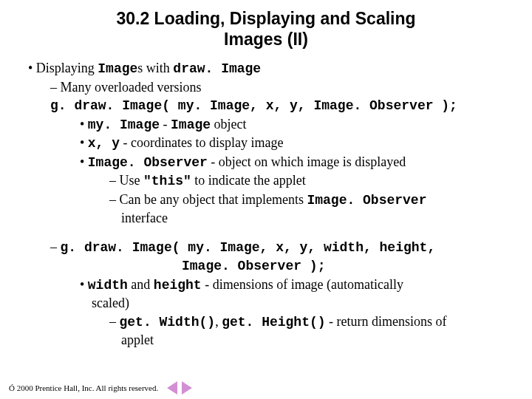  What do you see at coordinates (266, 18) in the screenshot?
I see `title-line-1: 30.2 Loading, Displaying and Scaling` at bounding box center [266, 18].